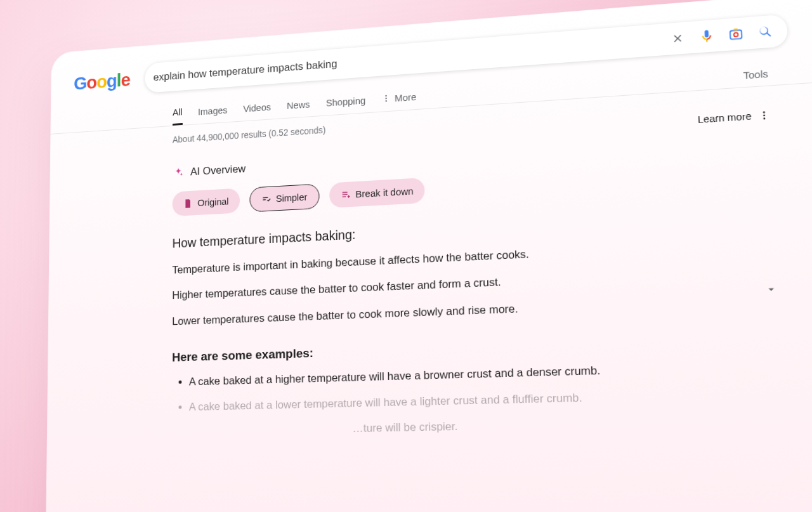 The image size is (812, 512). Describe the element at coordinates (345, 194) in the screenshot. I see `list-icon` at that location.